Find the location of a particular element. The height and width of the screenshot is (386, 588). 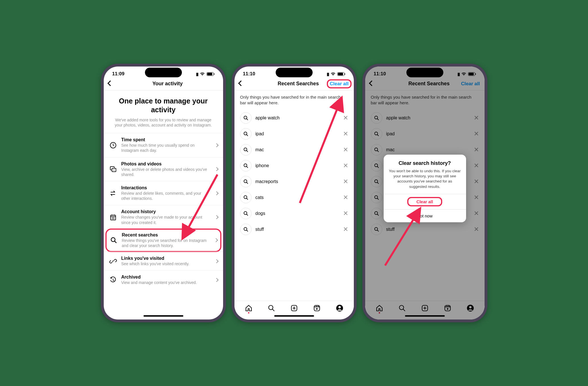

dialog-not-now-button: Not now is located at coordinates (425, 216).